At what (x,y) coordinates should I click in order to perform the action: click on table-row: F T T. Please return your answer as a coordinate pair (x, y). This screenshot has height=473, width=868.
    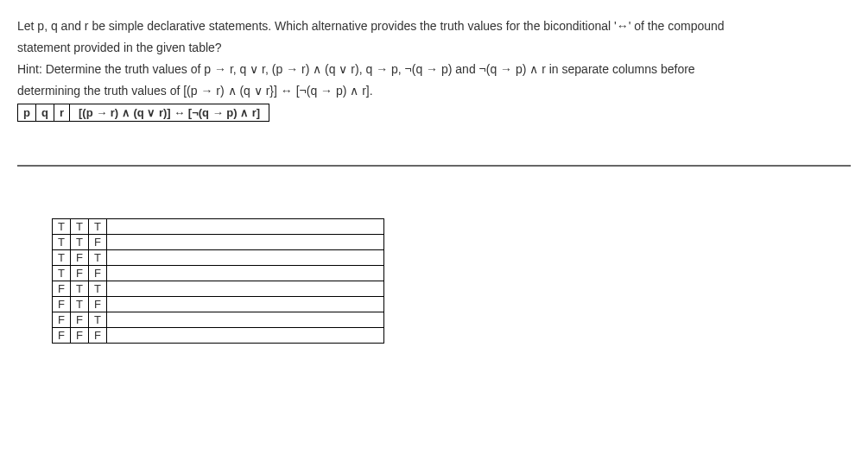
    Looking at the image, I should click on (219, 289).